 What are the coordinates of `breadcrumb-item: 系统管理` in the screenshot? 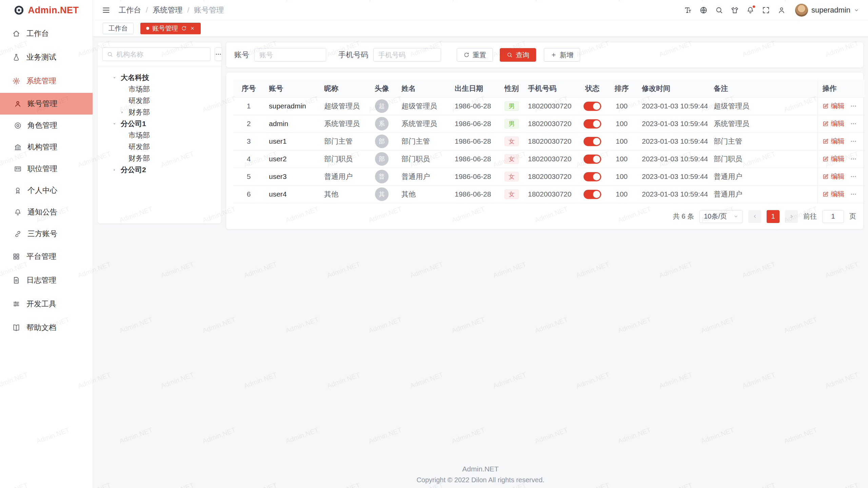 It's located at (167, 10).